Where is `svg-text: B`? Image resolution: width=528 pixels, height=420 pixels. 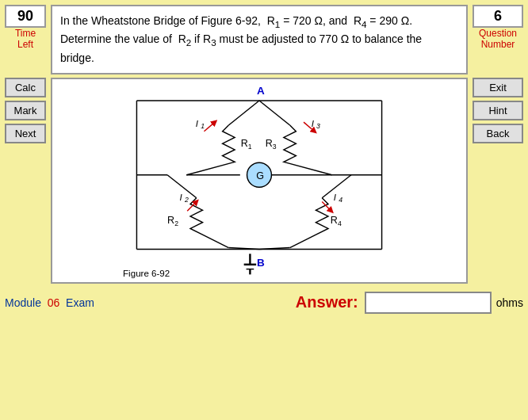
svg-text: B is located at coordinates (261, 262).